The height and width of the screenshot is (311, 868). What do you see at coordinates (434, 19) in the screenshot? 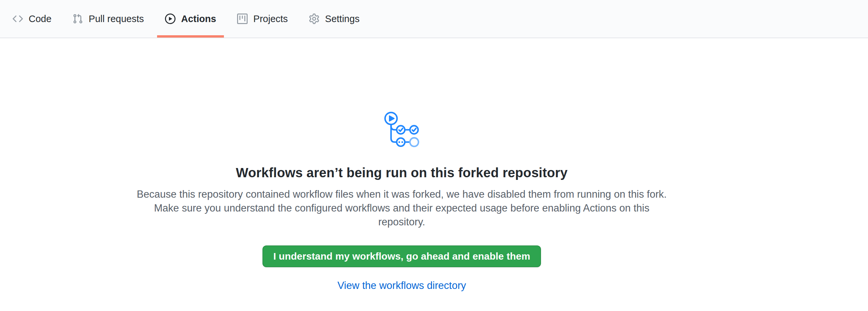
I see `repo-tab-nav: Code Pull requests Actions Projects Sett` at bounding box center [434, 19].